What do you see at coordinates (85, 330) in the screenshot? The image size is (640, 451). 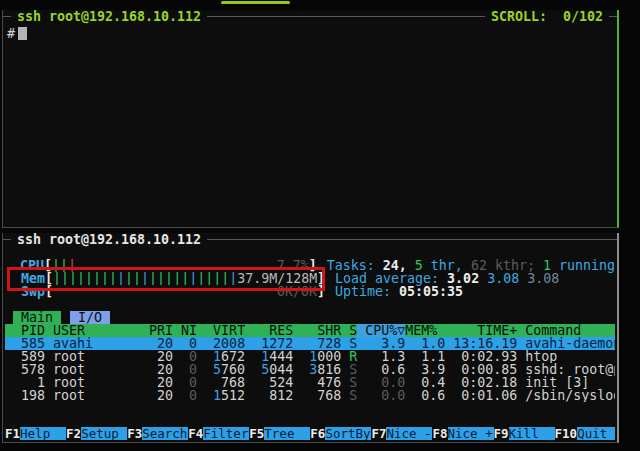 I see `col-user: USER` at bounding box center [85, 330].